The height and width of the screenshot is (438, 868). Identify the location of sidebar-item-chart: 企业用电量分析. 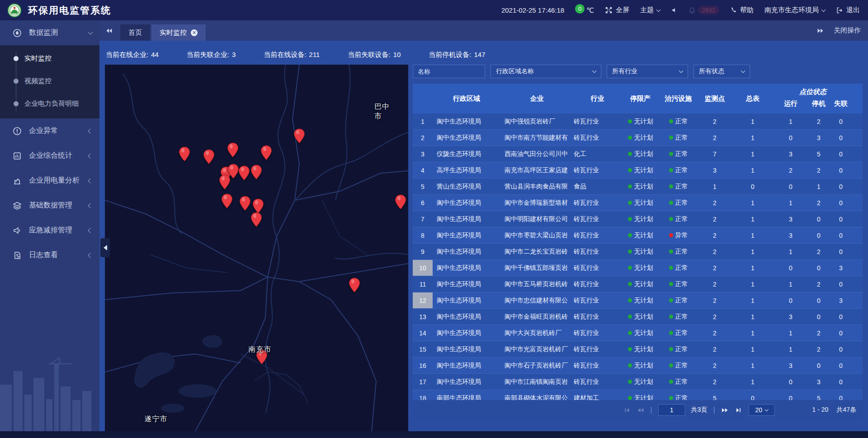
(50, 181).